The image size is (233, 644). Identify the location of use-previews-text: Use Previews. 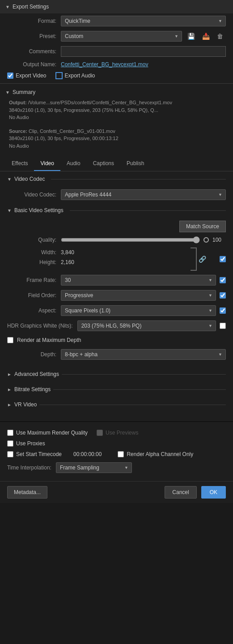
(122, 433).